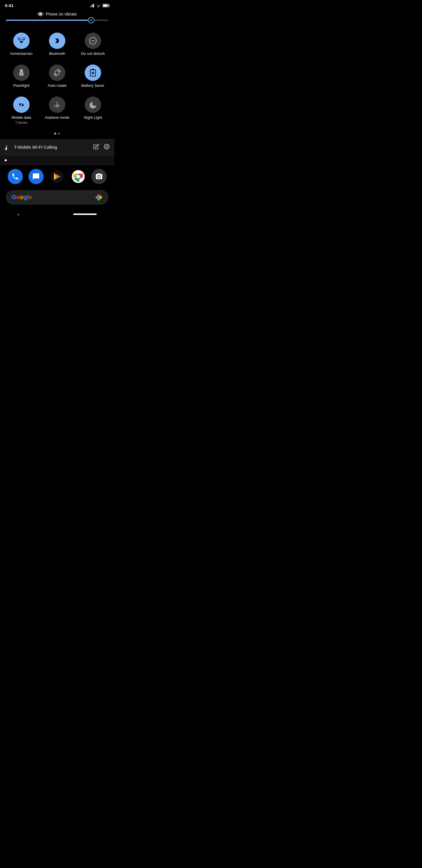 The height and width of the screenshot is (868, 422). What do you see at coordinates (57, 215) in the screenshot?
I see `nav-bar: ‹` at bounding box center [57, 215].